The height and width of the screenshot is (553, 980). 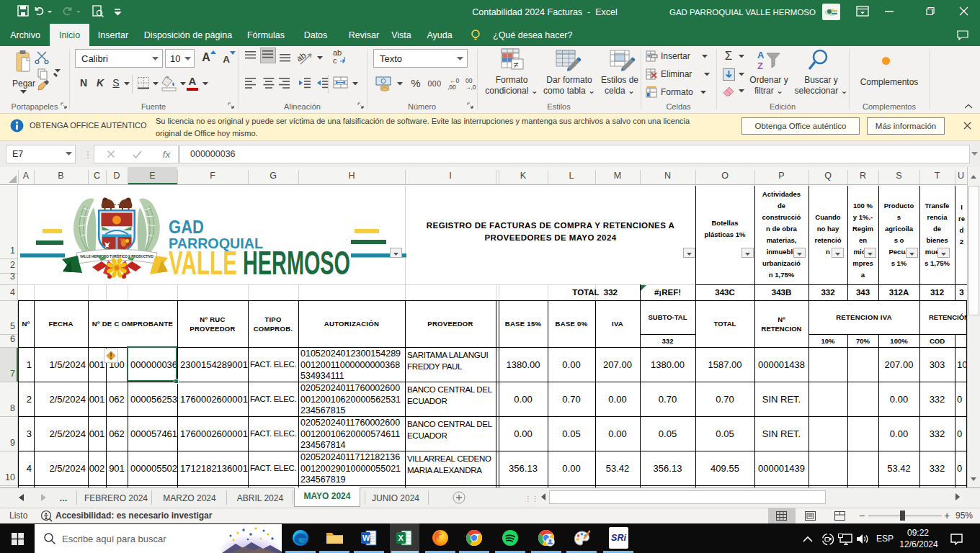 I want to click on svg-text: A, so click(x=761, y=55).